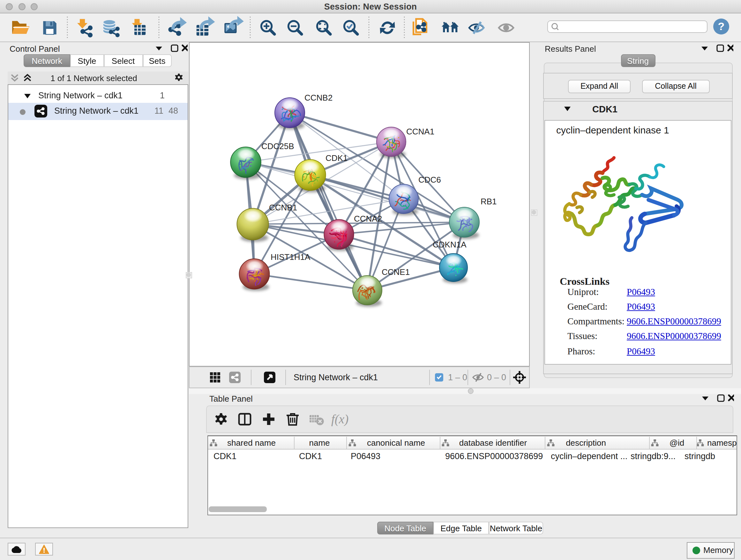 Image resolution: width=741 pixels, height=560 pixels. Describe the element at coordinates (493, 443) in the screenshot. I see `svg-text: database identifier` at that location.